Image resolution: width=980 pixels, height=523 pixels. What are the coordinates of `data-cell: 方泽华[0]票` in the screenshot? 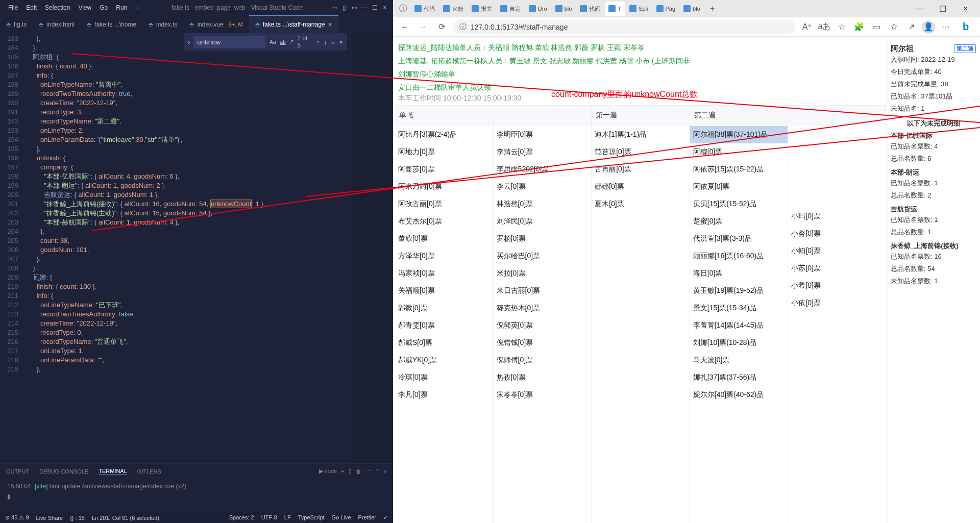 It's located at (444, 256).